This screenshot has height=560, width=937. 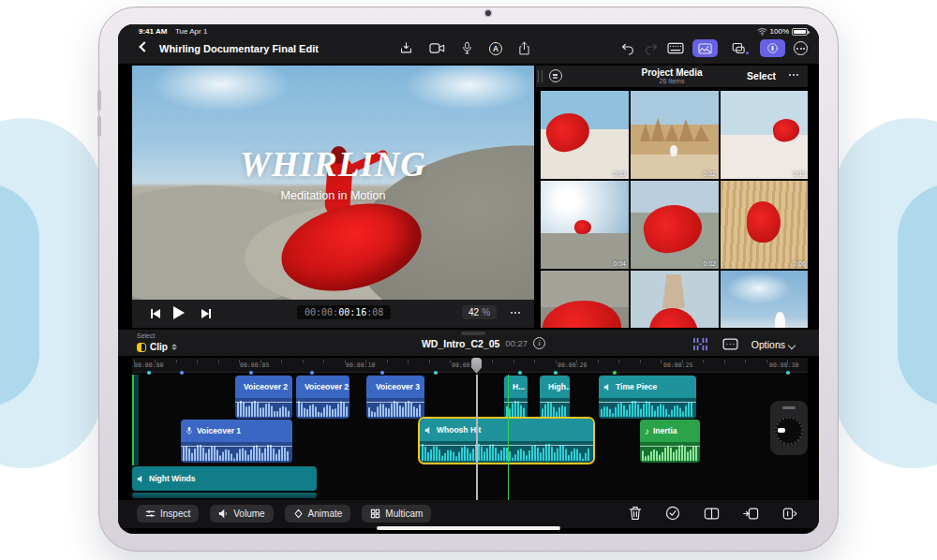 I want to click on clip-label: Voiceover 2, so click(x=326, y=387).